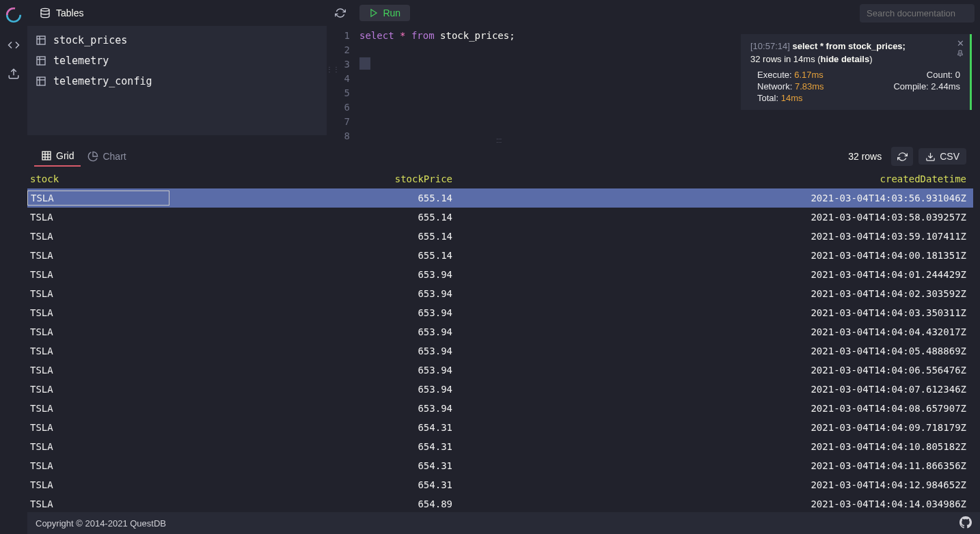 This screenshot has width=980, height=534. What do you see at coordinates (500, 198) in the screenshot?
I see `table-row: TSLA655.142021-03-04T14:03:56.931046Z` at bounding box center [500, 198].